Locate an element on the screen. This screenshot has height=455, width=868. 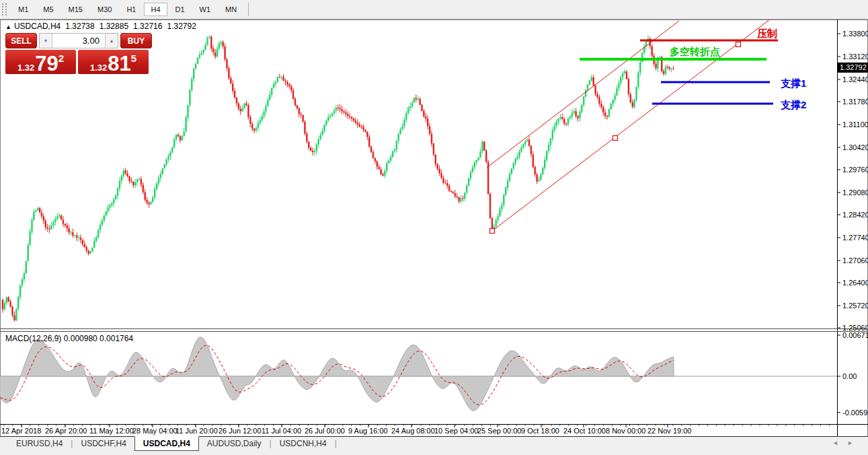
support2-line-label: 支撑2 is located at coordinates (793, 105).